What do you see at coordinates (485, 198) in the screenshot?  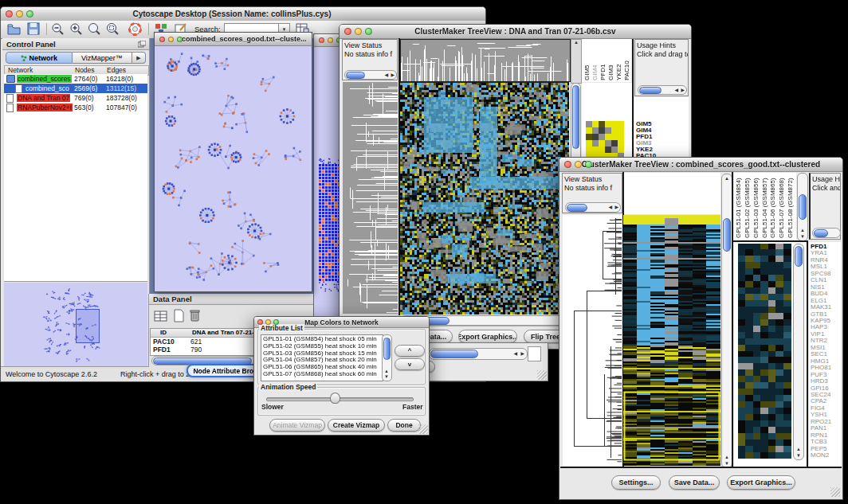 I see `tv1-heatmap-canvas` at bounding box center [485, 198].